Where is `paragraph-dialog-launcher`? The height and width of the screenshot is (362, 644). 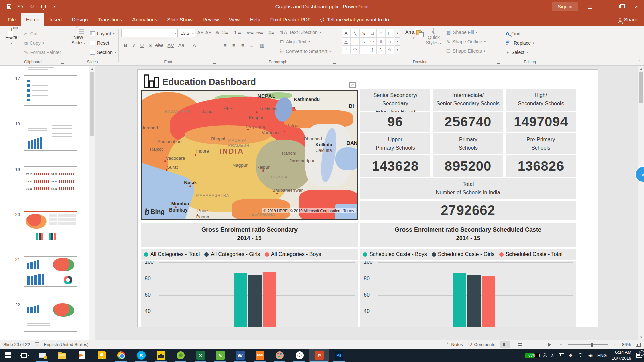 paragraph-dialog-launcher is located at coordinates (335, 62).